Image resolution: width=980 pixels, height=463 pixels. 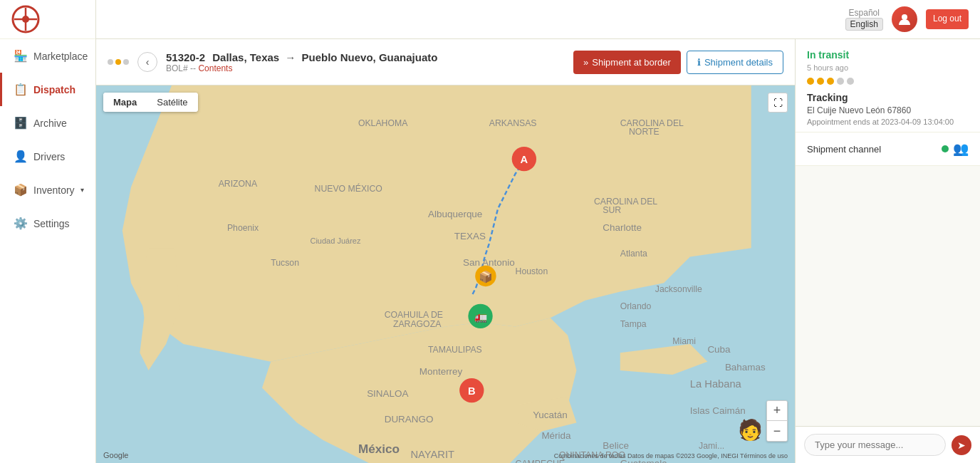 I want to click on tracking-label: Tracking, so click(x=887, y=98).